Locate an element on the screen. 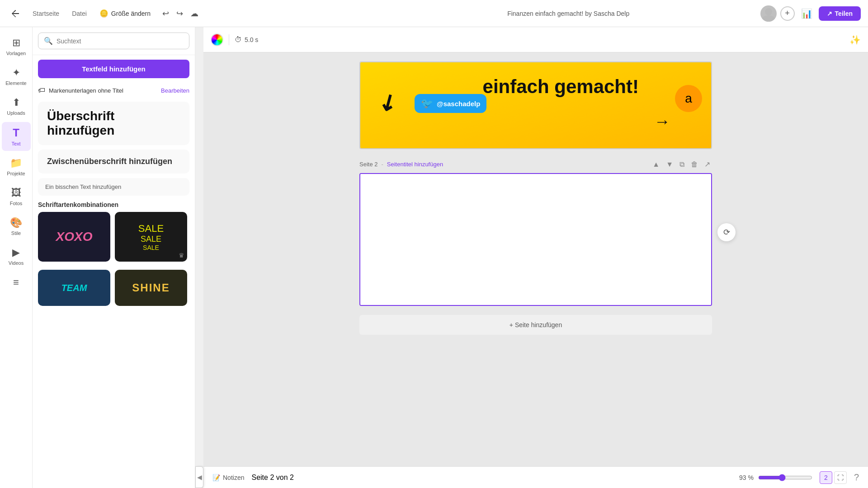  sidebar-item-label: Elemente is located at coordinates (16, 83).